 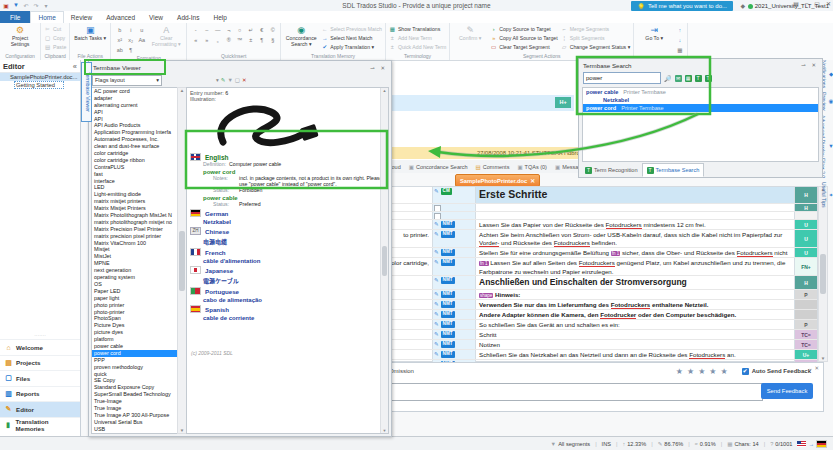 I want to click on entry-term: cabo de alimentação, so click(x=296, y=300).